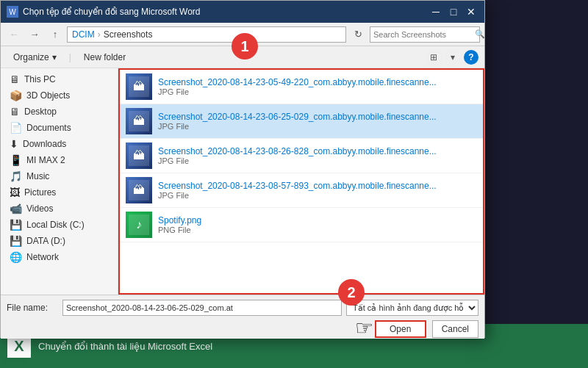 The image size is (588, 368). What do you see at coordinates (318, 225) in the screenshot?
I see `file-info-5: Spotify.png PNG File` at bounding box center [318, 225].